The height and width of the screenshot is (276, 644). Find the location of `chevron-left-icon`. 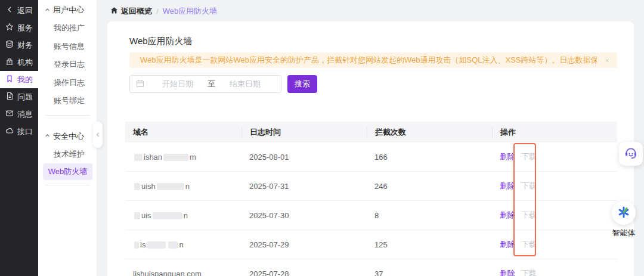

chevron-left-icon is located at coordinates (98, 135).